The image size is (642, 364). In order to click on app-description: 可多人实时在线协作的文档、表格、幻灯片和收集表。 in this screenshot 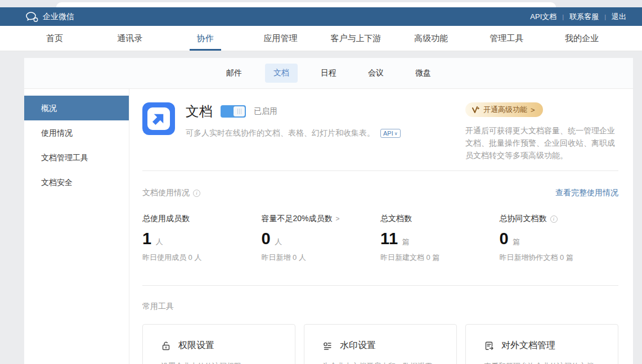, I will do `click(280, 133)`.